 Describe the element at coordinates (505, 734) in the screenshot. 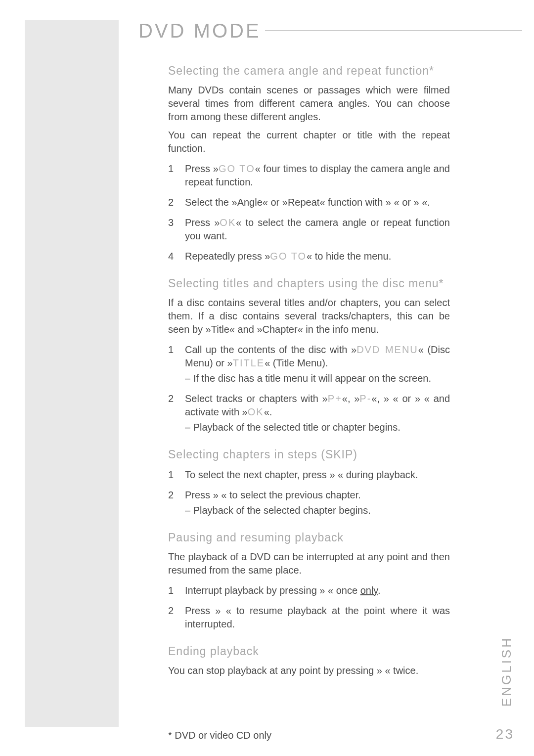

I see `page-number: 23` at that location.